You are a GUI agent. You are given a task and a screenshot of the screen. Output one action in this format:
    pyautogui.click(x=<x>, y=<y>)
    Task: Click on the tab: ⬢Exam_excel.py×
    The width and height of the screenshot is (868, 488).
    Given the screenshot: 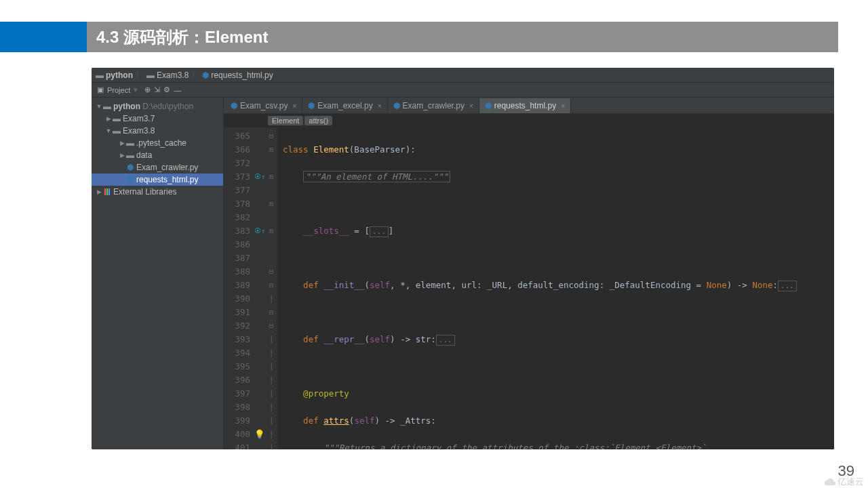 What is the action you would take?
    pyautogui.click(x=344, y=106)
    